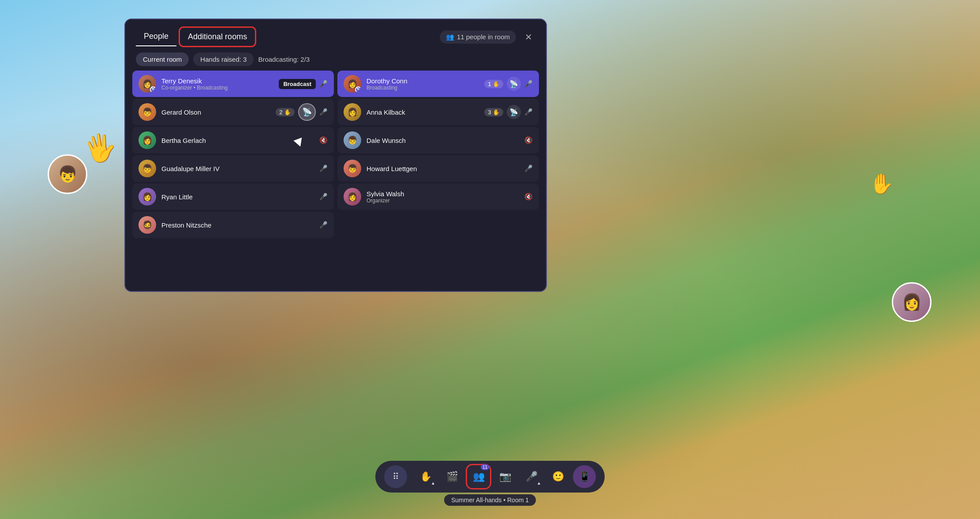  Describe the element at coordinates (433, 483) in the screenshot. I see `raise-hand-sub-icon: ▲` at that location.